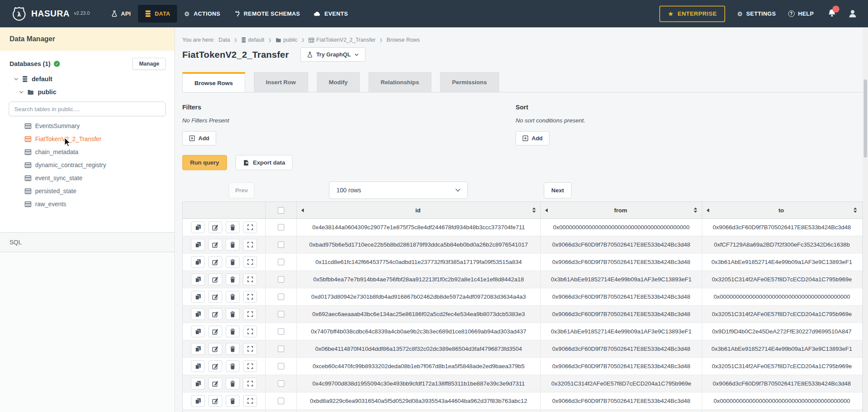 The width and height of the screenshot is (868, 412). Describe the element at coordinates (87, 191) in the screenshot. I see `sidebar-table-item: persisted_state` at that location.